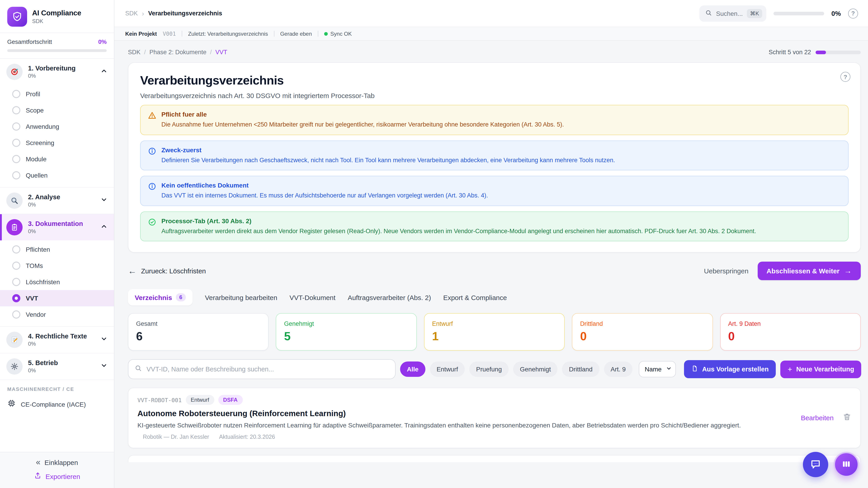  What do you see at coordinates (754, 13) in the screenshot?
I see `keyboard-shortcut-badge: ⌘K` at bounding box center [754, 13].